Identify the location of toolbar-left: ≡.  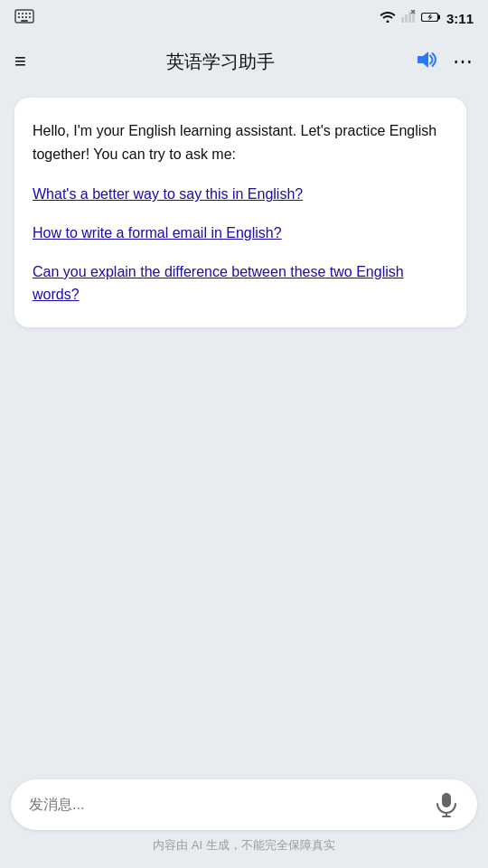
(20, 61).